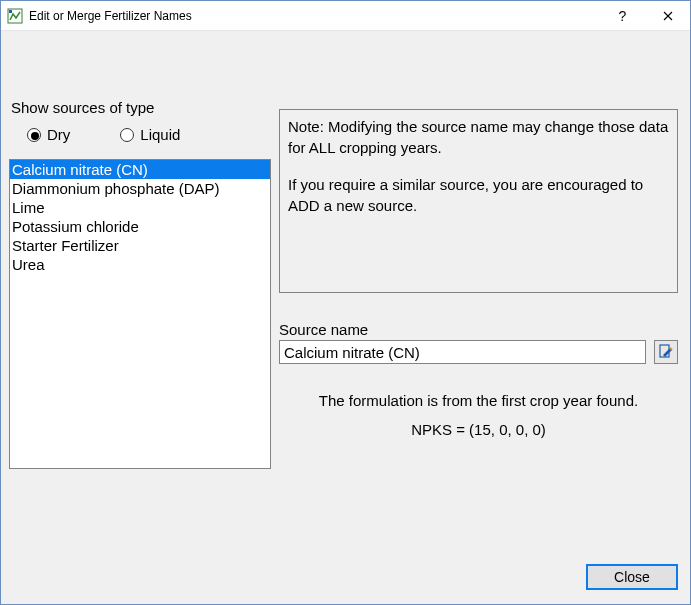 This screenshot has width=691, height=605. I want to click on note-line2: If you require a similar source, you are…, so click(478, 195).